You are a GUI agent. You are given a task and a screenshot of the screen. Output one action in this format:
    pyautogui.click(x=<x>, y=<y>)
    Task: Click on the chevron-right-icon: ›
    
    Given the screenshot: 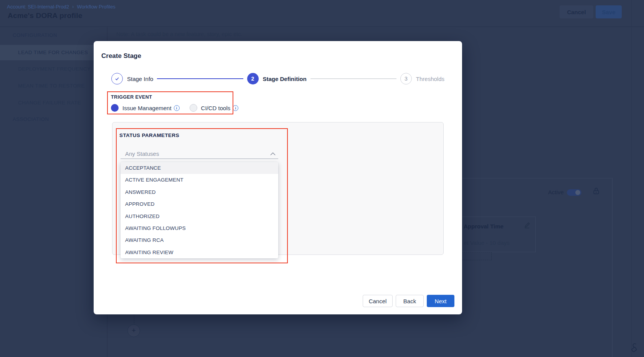 What is the action you would take?
    pyautogui.click(x=73, y=7)
    